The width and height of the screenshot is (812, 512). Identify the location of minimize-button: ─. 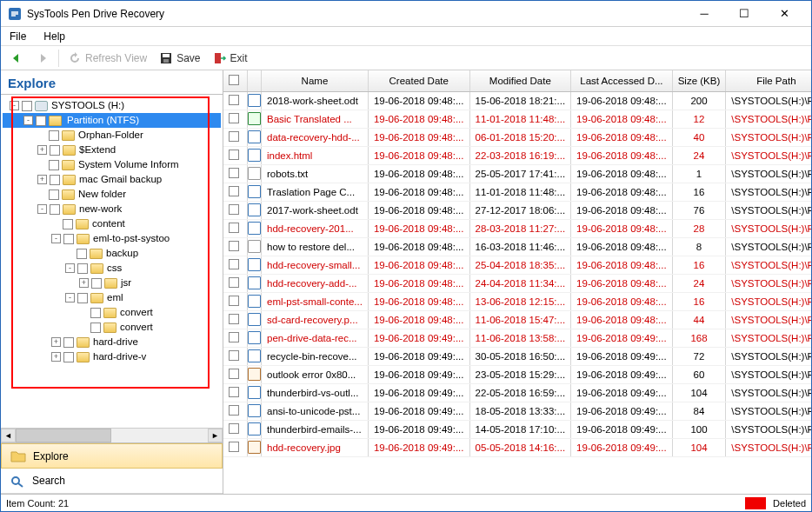
(704, 14).